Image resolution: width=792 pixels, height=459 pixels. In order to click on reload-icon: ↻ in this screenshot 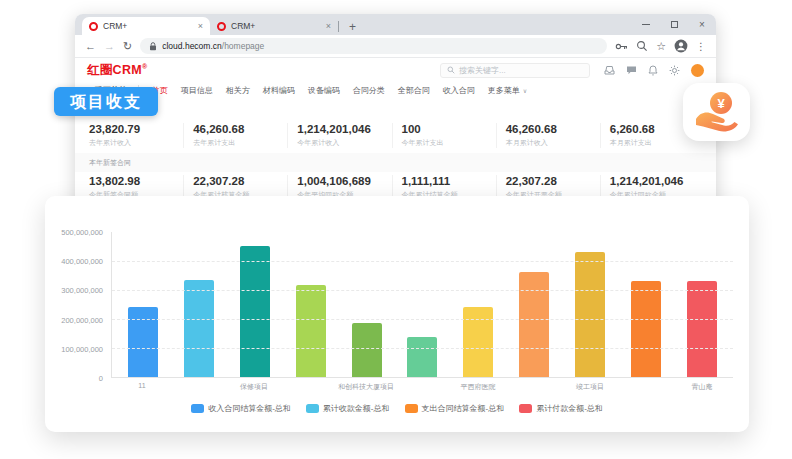, I will do `click(128, 46)`.